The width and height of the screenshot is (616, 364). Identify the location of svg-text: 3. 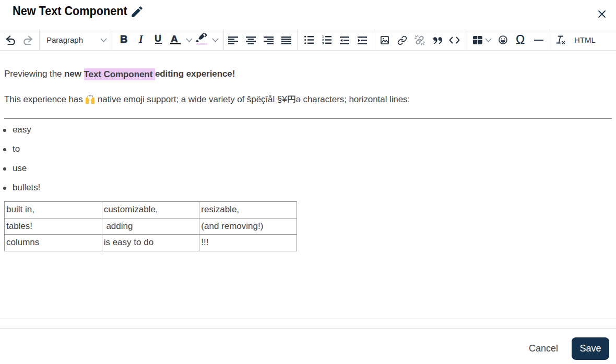
(323, 43).